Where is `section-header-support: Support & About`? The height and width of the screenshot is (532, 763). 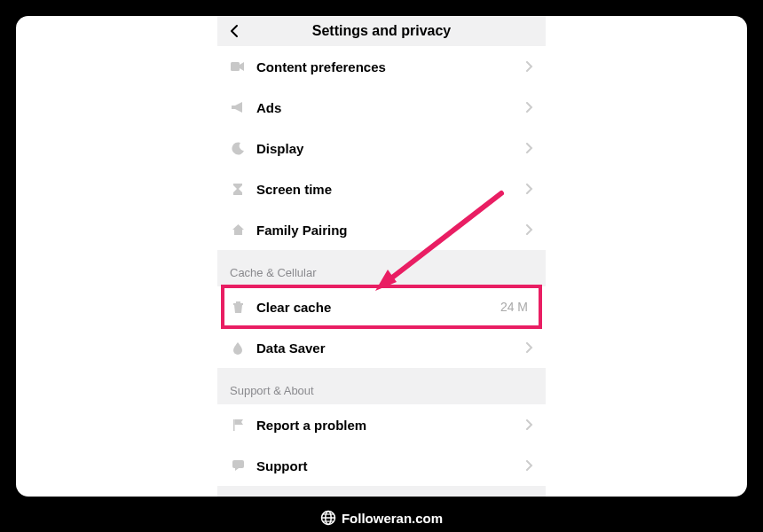 section-header-support: Support & About is located at coordinates (382, 387).